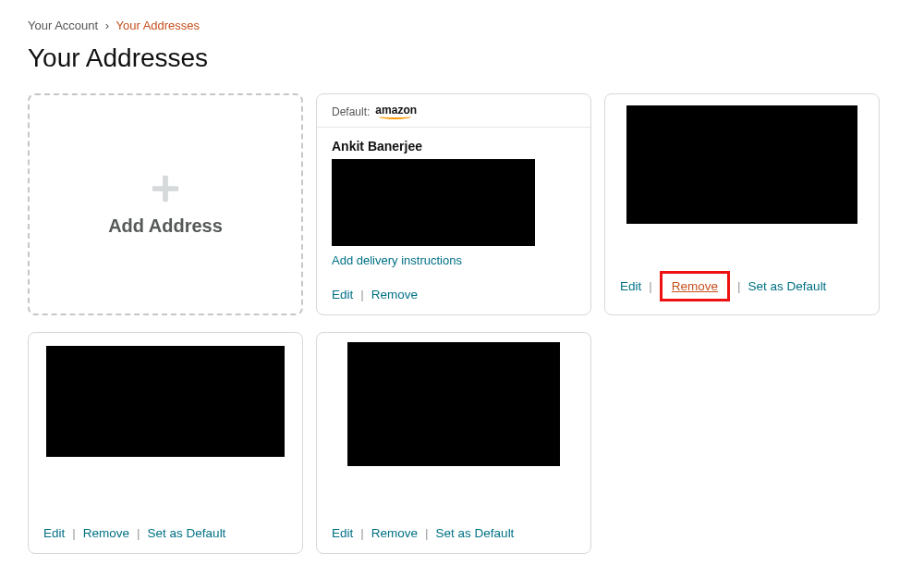 The height and width of the screenshot is (578, 924). I want to click on chevron-right-icon: ›, so click(107, 26).